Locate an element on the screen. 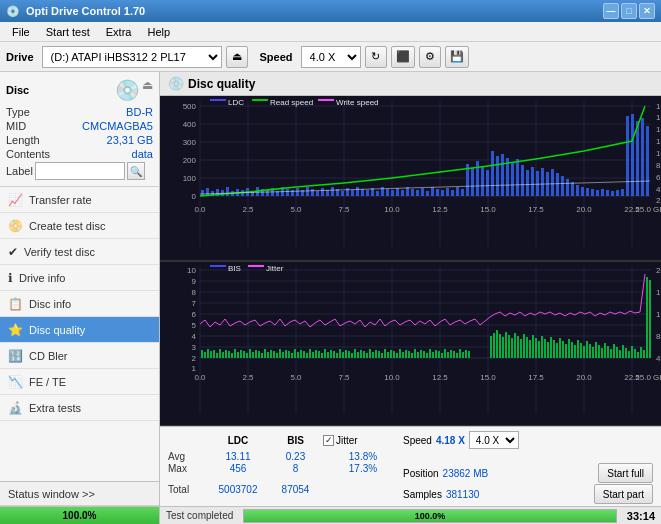 Image resolution: width=661 pixels, height=524 pixels. write-button: ⬛ is located at coordinates (403, 57).